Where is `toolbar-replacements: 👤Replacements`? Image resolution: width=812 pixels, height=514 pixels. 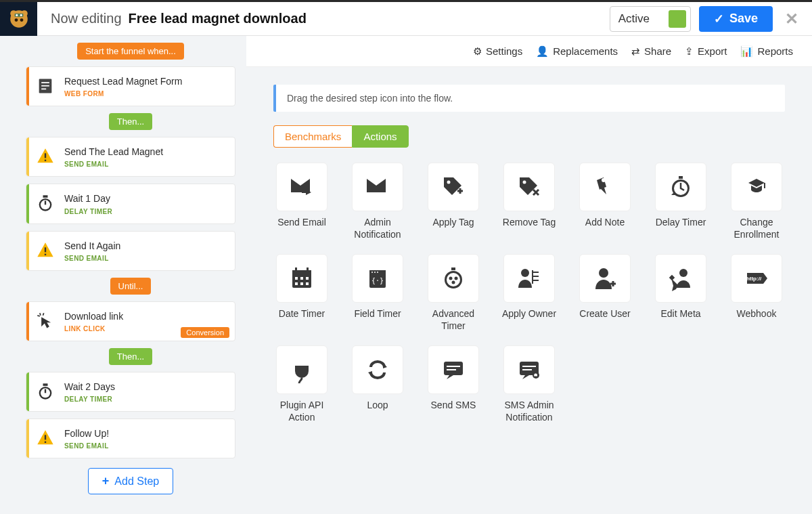
toolbar-replacements: 👤Replacements is located at coordinates (577, 51).